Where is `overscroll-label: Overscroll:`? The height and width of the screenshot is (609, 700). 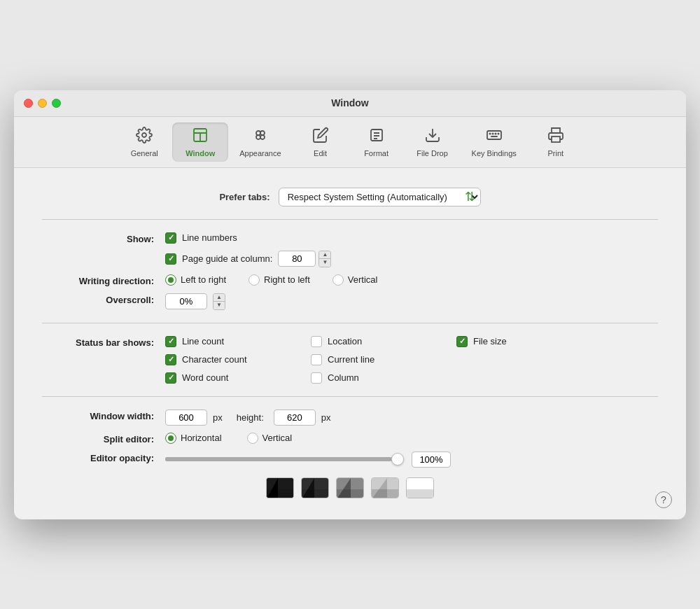 overscroll-label: Overscroll: is located at coordinates (98, 300).